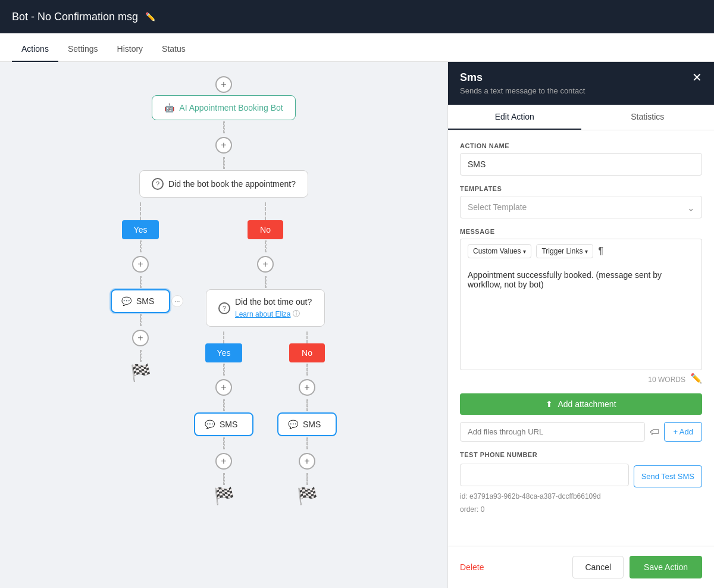 This screenshot has height=588, width=714. Describe the element at coordinates (145, 301) in the screenshot. I see `sms-label-1: SMS` at that location.